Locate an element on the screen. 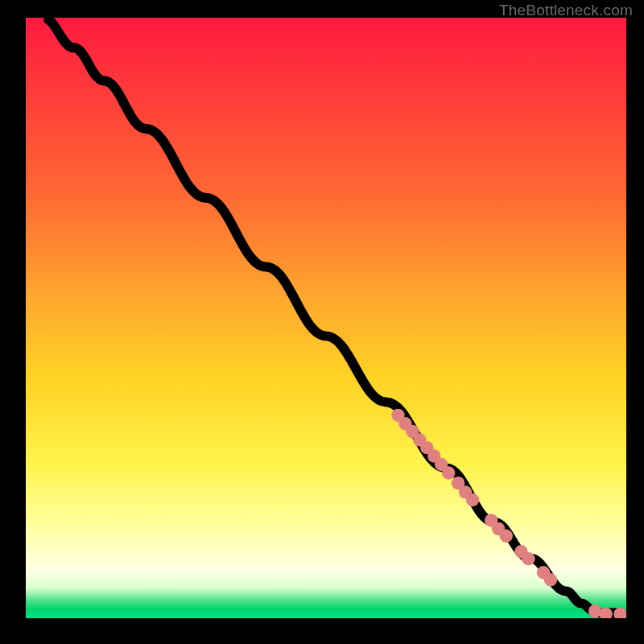  attribution-label: TheBottleneck.com is located at coordinates (566, 10).